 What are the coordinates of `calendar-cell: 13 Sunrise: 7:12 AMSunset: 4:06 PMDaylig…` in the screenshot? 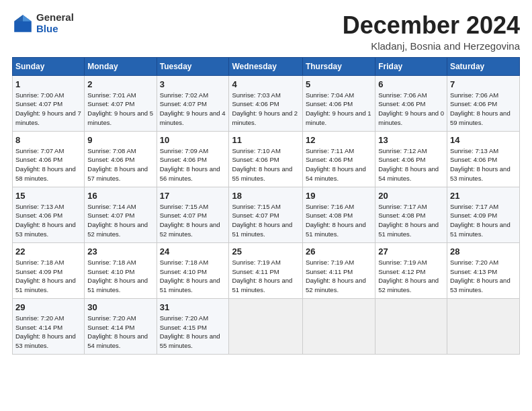 It's located at (411, 158).